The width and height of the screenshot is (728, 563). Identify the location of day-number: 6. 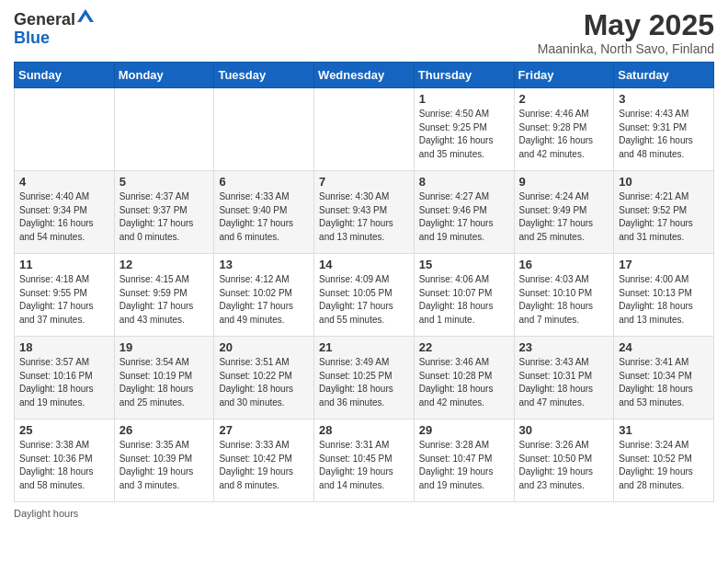
(264, 182).